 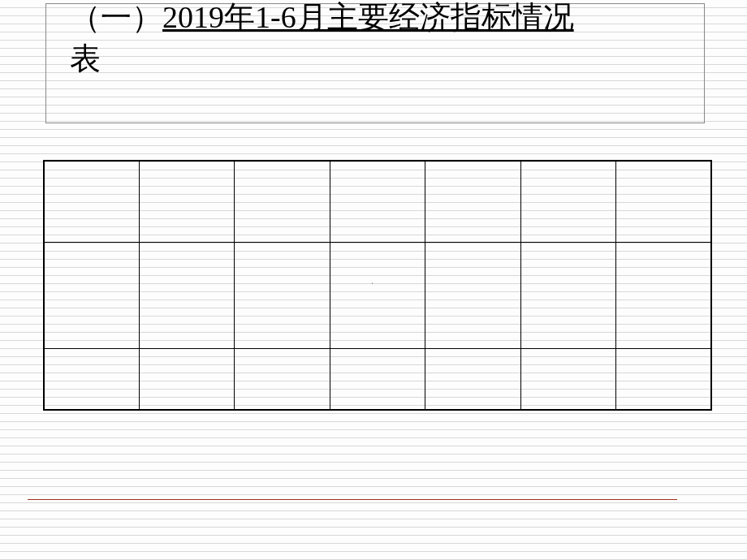 I want to click on title-prefix: （一）, so click(x=116, y=17).